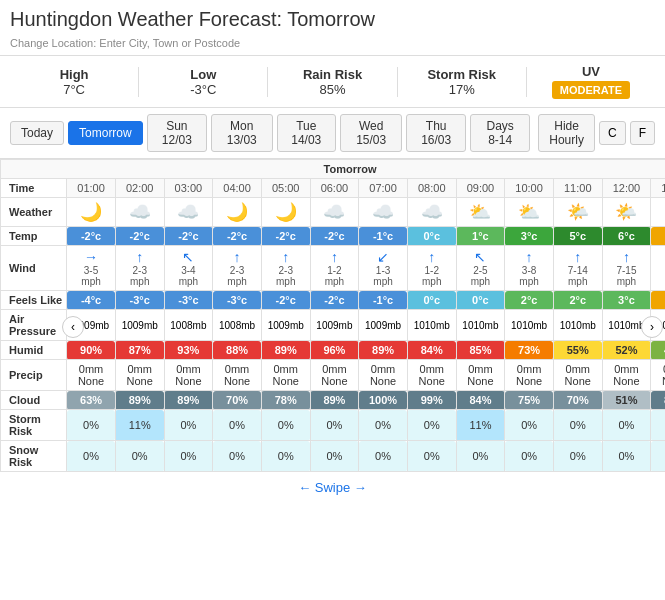 This screenshot has width=665, height=600. Describe the element at coordinates (529, 257) in the screenshot. I see `wind-dir-9: ↑` at that location.